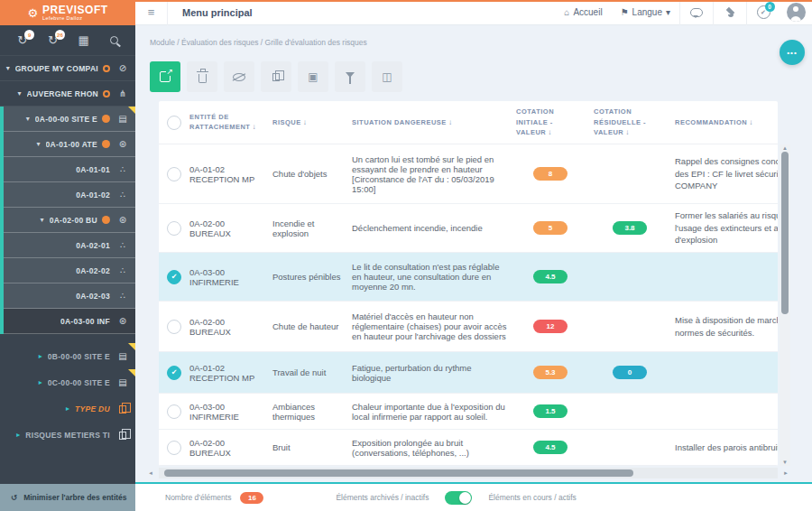 Image resolution: width=812 pixels, height=511 pixels. What do you see at coordinates (468, 448) in the screenshot?
I see `table-row: 0A-02-00 BUREAUX Bruit Exposition prolon…` at bounding box center [468, 448].